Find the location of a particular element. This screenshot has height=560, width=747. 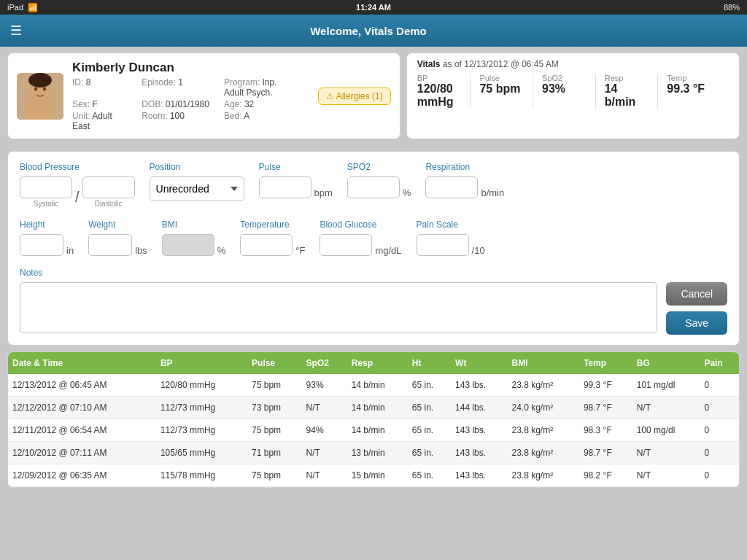

table-cell-3-9: N/T is located at coordinates (667, 454).